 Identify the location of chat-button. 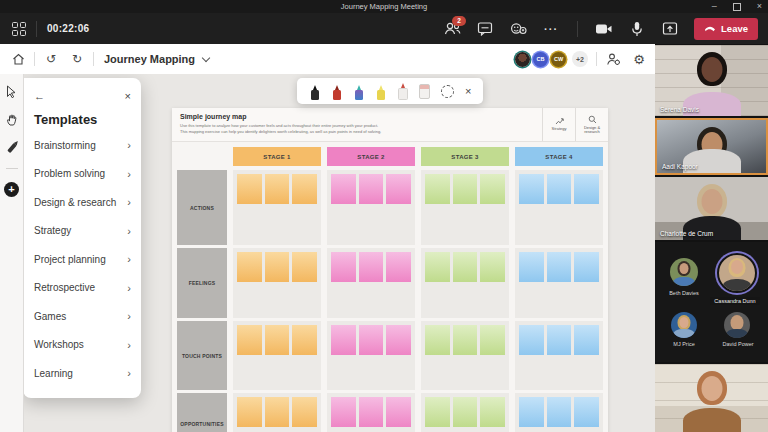
(485, 29).